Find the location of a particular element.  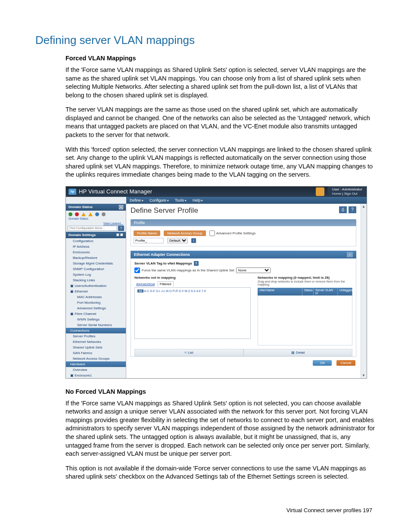

cancel-button: Cancel is located at coordinates (346, 363).